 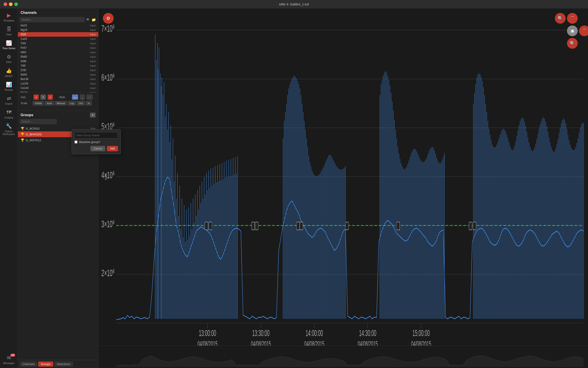 I want to click on channel-name: Ti49, so click(x=55, y=43).